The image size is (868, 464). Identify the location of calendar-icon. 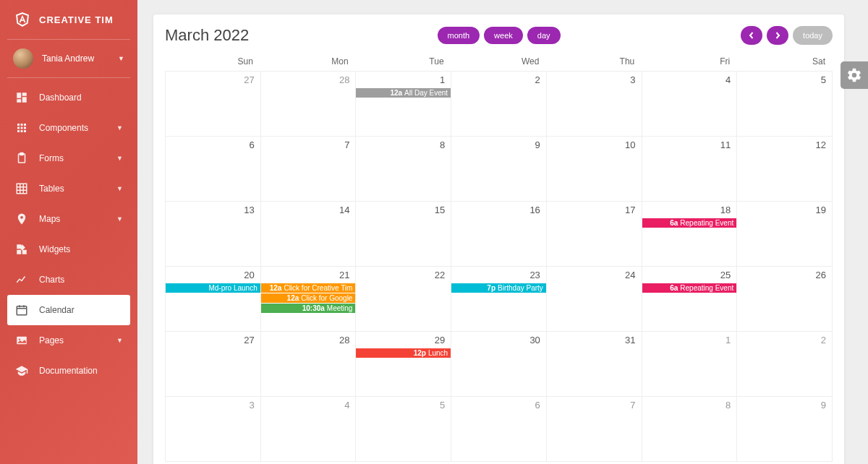
(22, 310).